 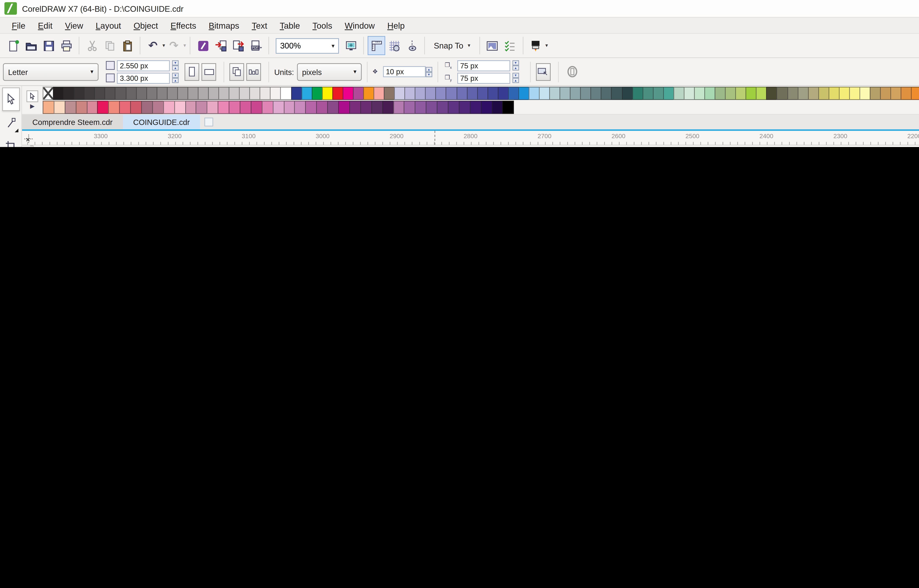 What do you see at coordinates (144, 66) in the screenshot?
I see `page-width-field: 2.550 px` at bounding box center [144, 66].